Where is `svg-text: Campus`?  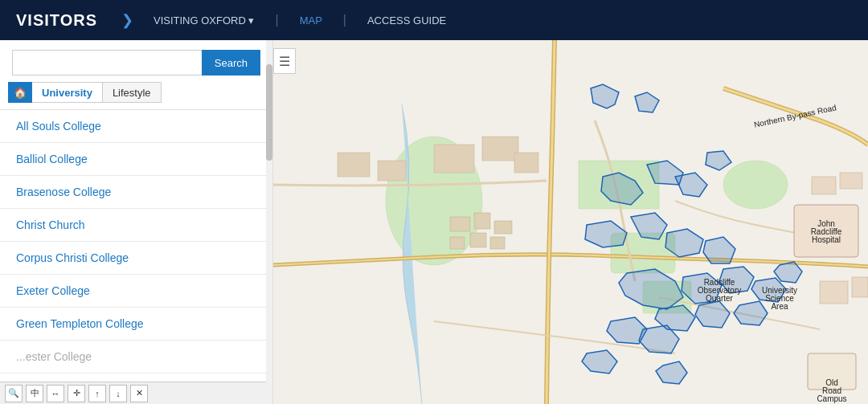 svg-text: Campus is located at coordinates (831, 398).